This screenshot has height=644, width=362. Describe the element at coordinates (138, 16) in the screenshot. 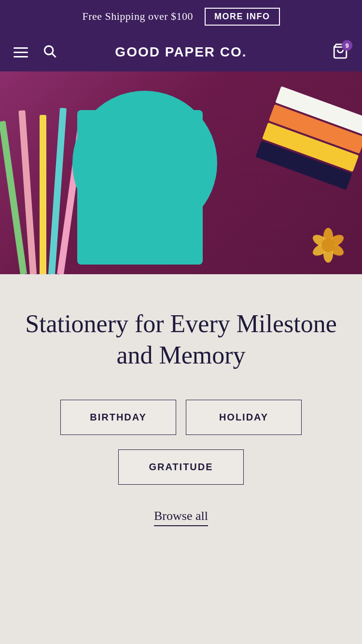

I see `shipping-text: Free Shipping over $100` at that location.